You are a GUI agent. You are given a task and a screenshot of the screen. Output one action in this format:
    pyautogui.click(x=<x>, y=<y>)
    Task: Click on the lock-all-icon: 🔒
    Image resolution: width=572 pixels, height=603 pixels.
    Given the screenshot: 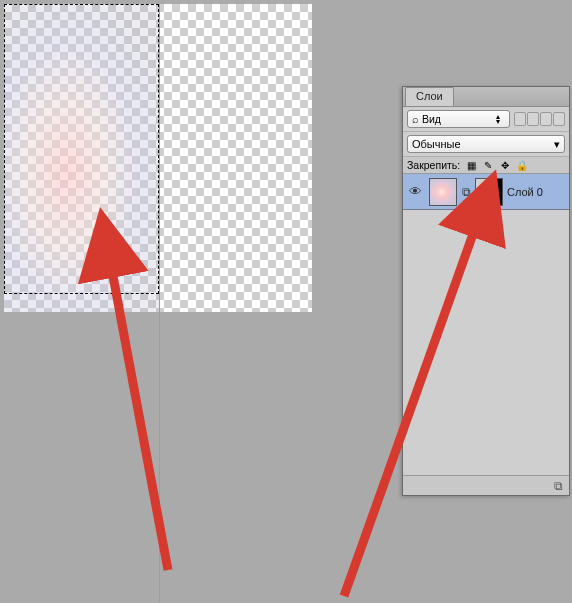 What is the action you would take?
    pyautogui.click(x=522, y=165)
    